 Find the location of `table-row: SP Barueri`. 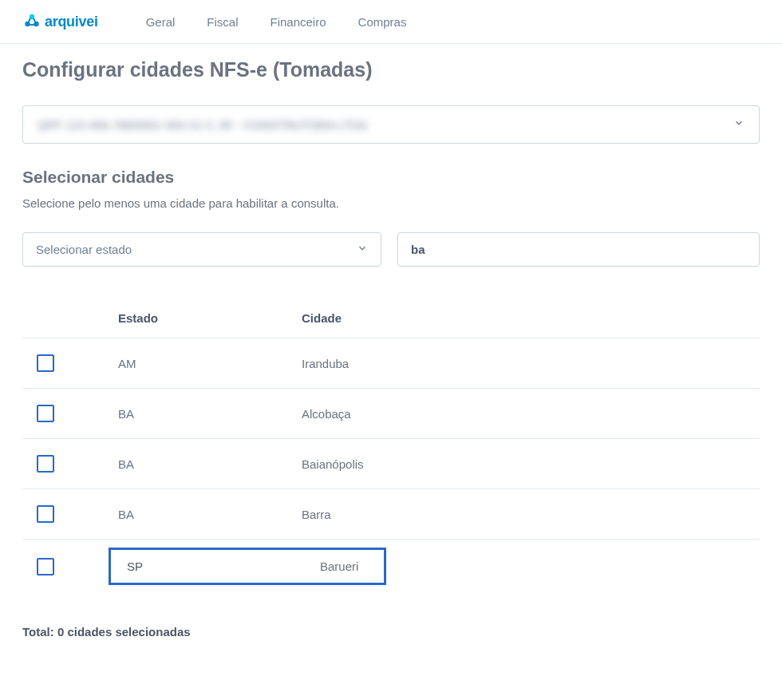

table-row: SP Barueri is located at coordinates (391, 567).